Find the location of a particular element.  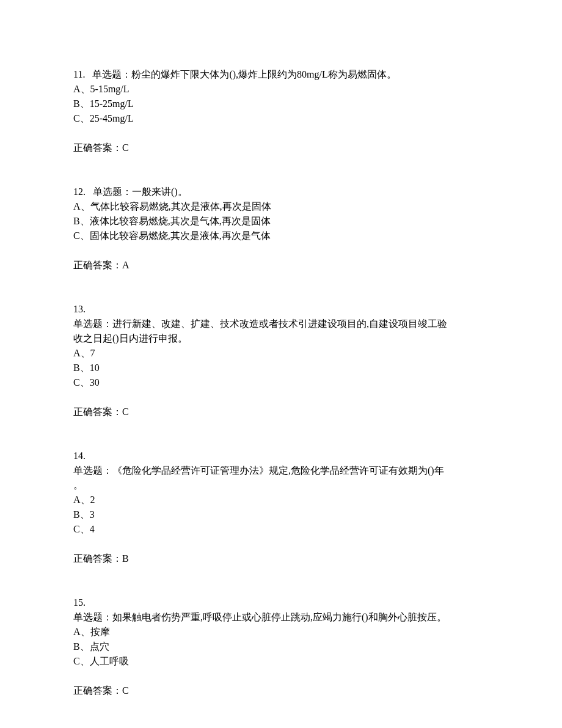

option-a: A、按摩 is located at coordinates (281, 632).